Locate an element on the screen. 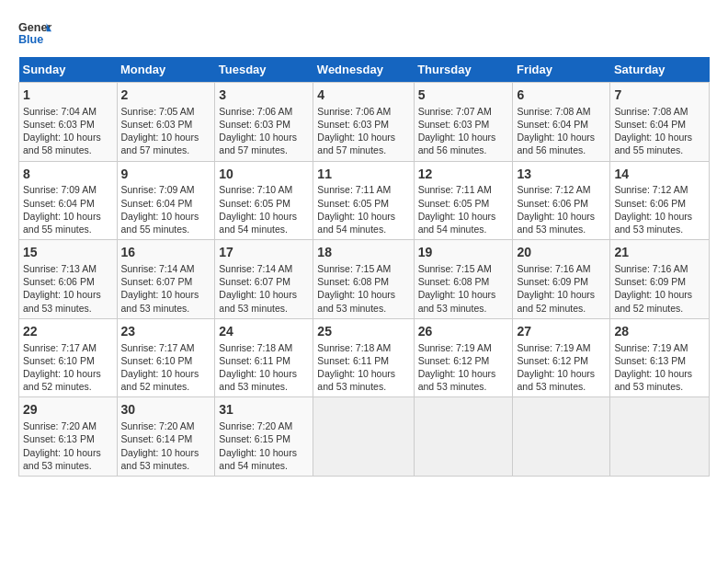 Image resolution: width=728 pixels, height=563 pixels. sunrise-label: Sunrise: 7:07 AM is located at coordinates (455, 111).